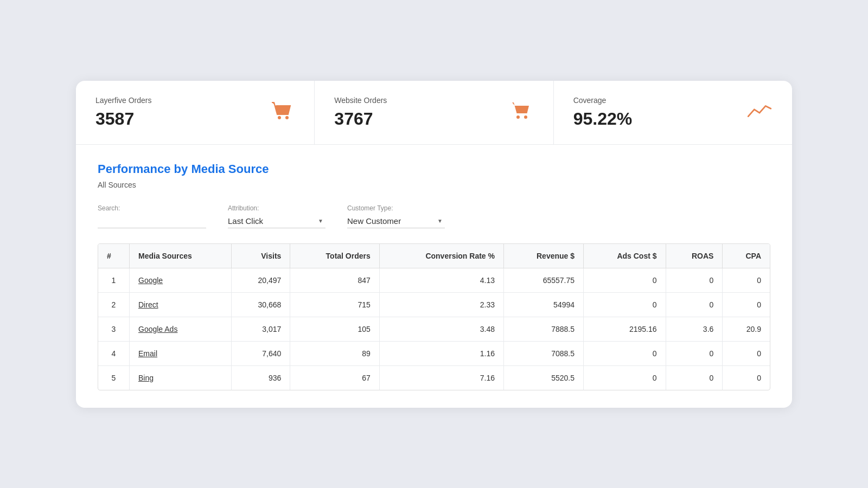  What do you see at coordinates (261, 256) in the screenshot?
I see `col-header-visits: Visits` at bounding box center [261, 256].